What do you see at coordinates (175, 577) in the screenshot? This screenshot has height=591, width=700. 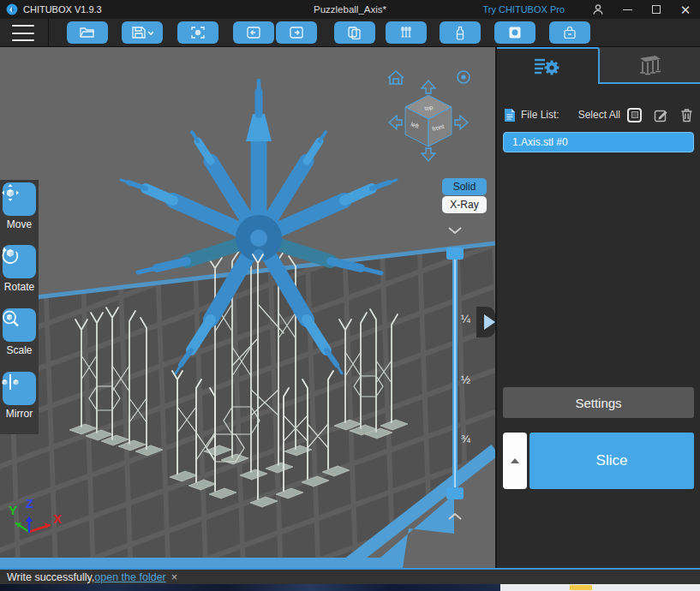 I see `status-close-icon: ×` at bounding box center [175, 577].